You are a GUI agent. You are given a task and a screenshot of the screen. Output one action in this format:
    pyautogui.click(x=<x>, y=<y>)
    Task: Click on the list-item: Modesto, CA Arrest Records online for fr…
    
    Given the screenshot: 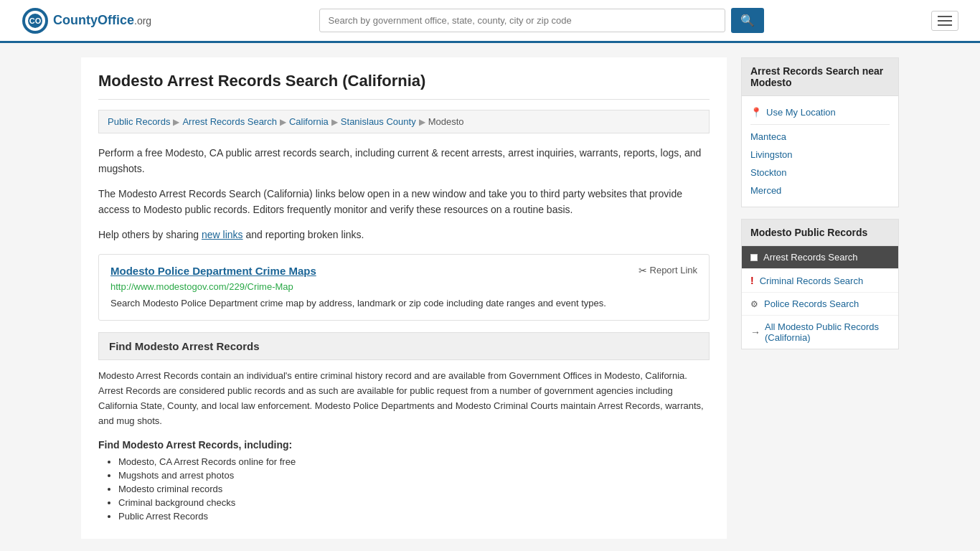 What is the action you would take?
    pyautogui.click(x=414, y=462)
    